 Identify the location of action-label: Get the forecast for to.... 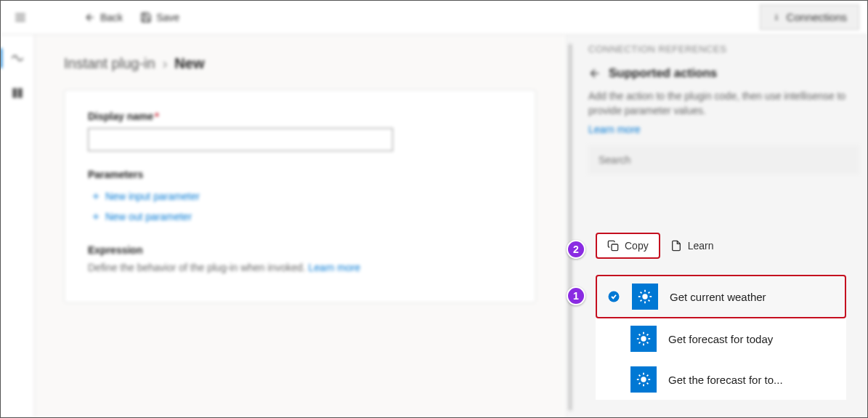
(726, 379).